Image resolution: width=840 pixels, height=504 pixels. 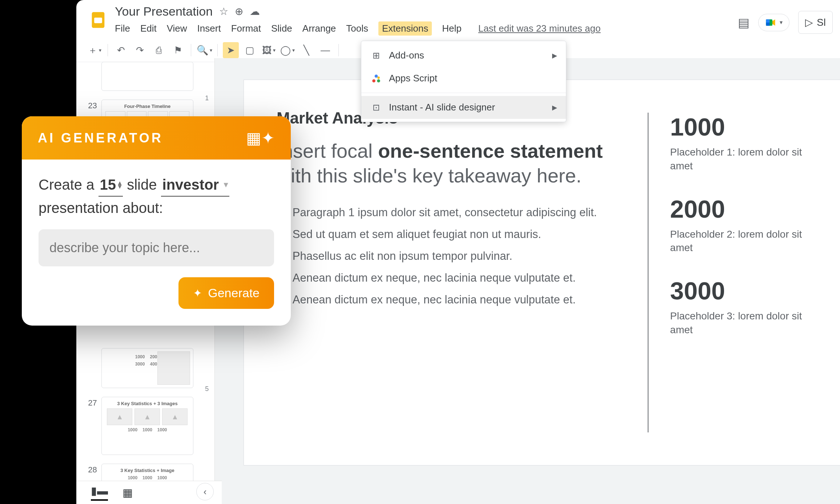 What do you see at coordinates (744, 23) in the screenshot?
I see `comments-icon: ▤` at bounding box center [744, 23].